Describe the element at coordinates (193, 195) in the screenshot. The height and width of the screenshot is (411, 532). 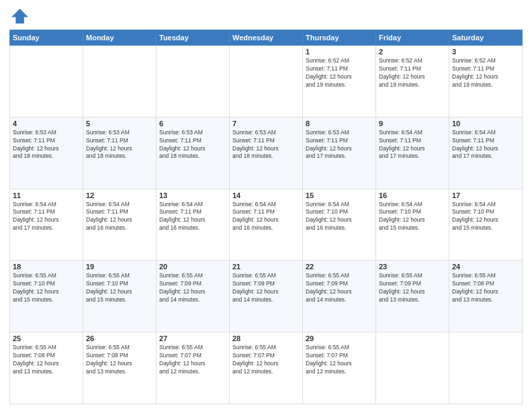
I see `day-number: 13` at that location.